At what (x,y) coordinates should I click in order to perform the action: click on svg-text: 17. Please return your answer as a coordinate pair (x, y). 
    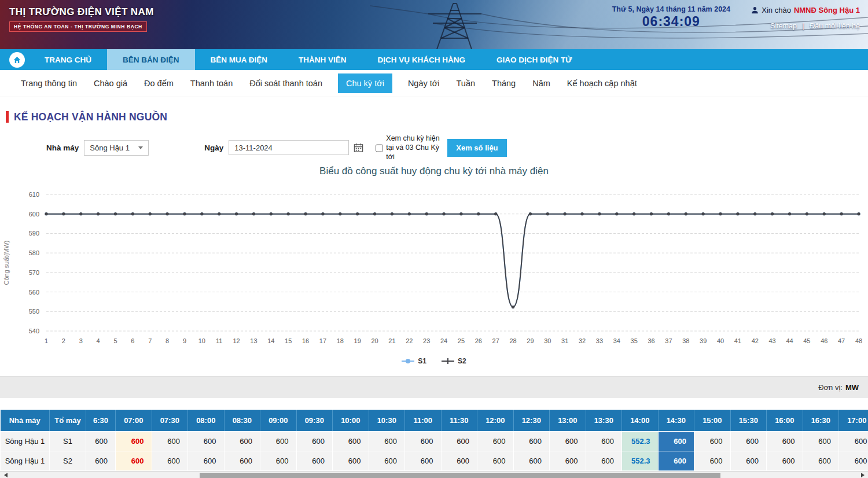
    Looking at the image, I should click on (323, 341).